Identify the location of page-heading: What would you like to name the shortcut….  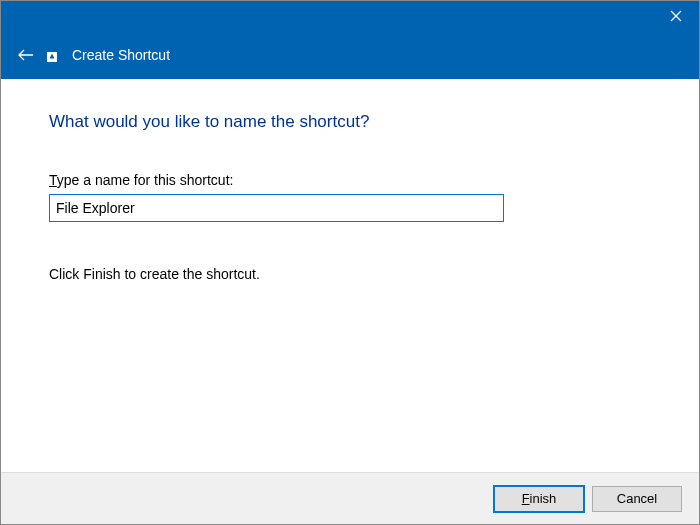
(350, 122).